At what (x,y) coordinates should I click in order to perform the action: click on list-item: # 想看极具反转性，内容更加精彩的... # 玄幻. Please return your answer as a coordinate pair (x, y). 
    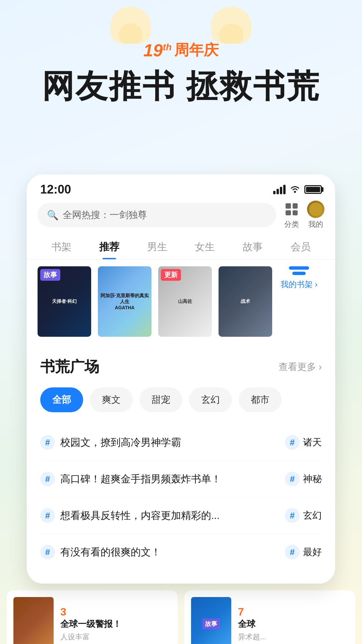
    Looking at the image, I should click on (181, 516).